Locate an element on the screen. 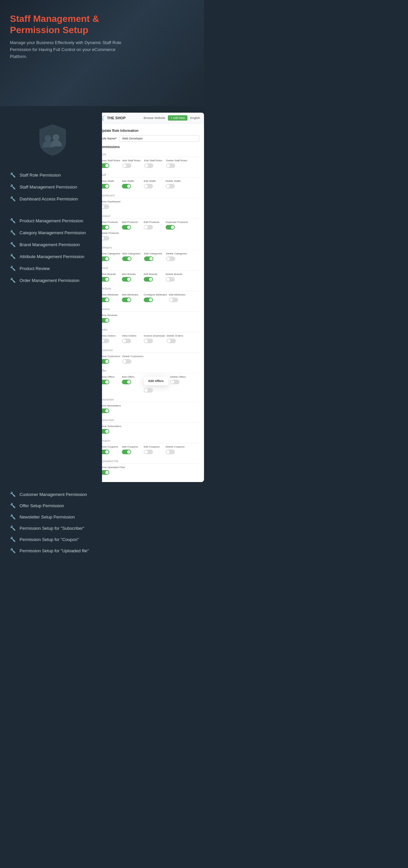  feature-item: 🔧 Attribute Management Permission is located at coordinates (53, 256).